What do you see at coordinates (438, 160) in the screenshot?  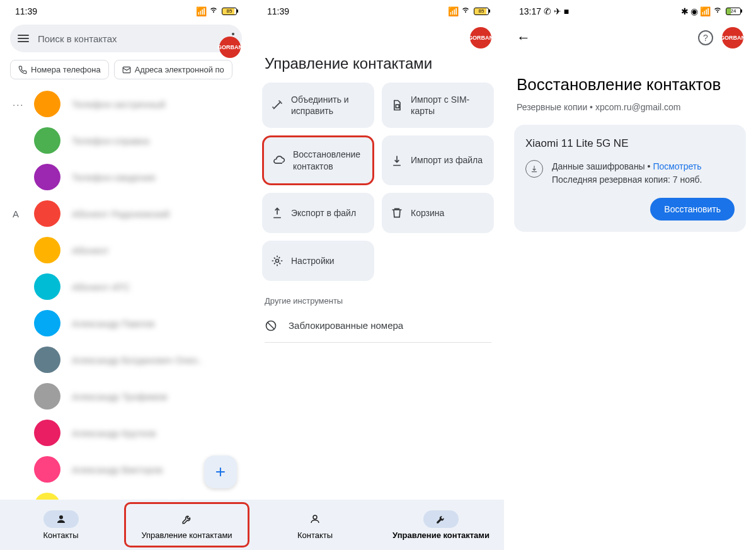 I see `tile-import-file: Импорт из файла` at bounding box center [438, 160].